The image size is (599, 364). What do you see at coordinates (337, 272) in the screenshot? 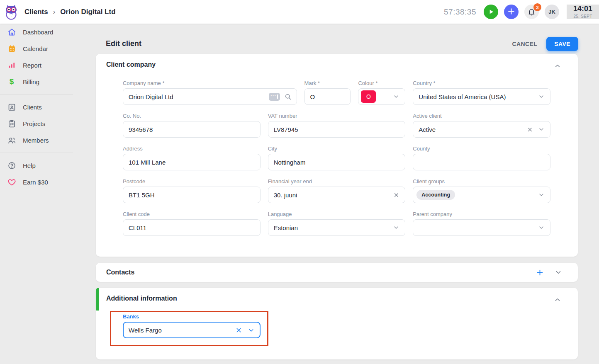
I see `contacts-card: Contacts` at bounding box center [337, 272].